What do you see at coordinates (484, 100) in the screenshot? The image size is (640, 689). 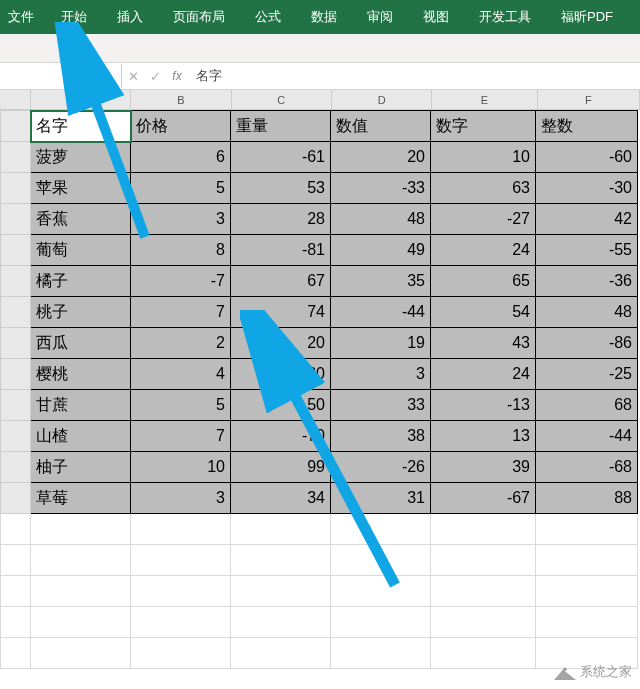 I see `col-header-E: E` at bounding box center [484, 100].